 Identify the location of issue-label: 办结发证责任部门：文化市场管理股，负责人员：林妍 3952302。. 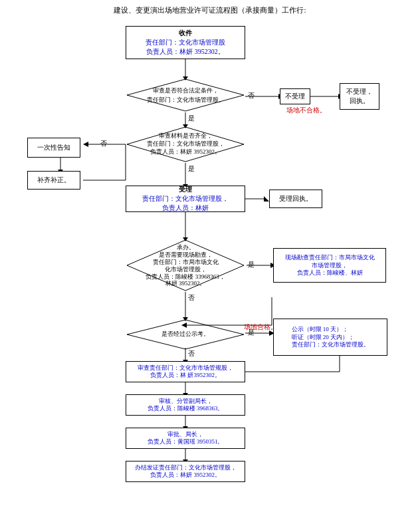
(186, 471).